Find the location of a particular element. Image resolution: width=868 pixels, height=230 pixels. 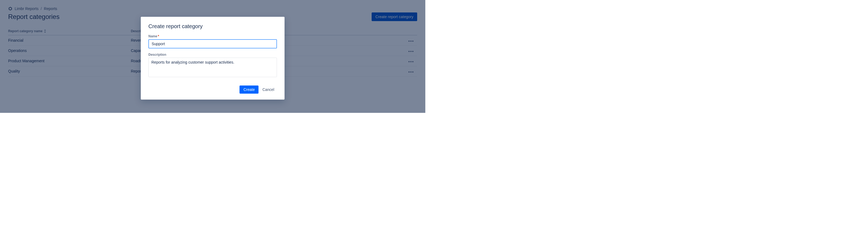

name-input is located at coordinates (213, 44).